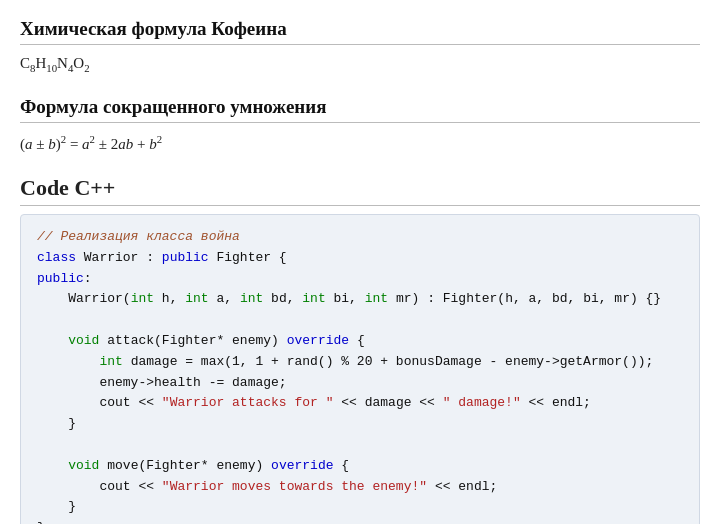 Image resolution: width=720 pixels, height=524 pixels. I want to click on type-int5: int, so click(376, 298).